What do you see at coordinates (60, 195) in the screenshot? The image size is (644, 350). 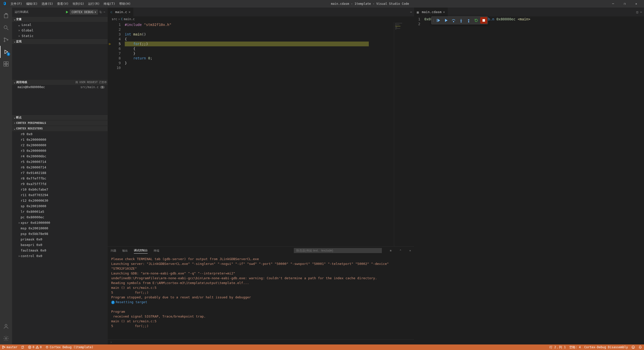 I see `register-item: r11 0xdf703294` at bounding box center [60, 195].